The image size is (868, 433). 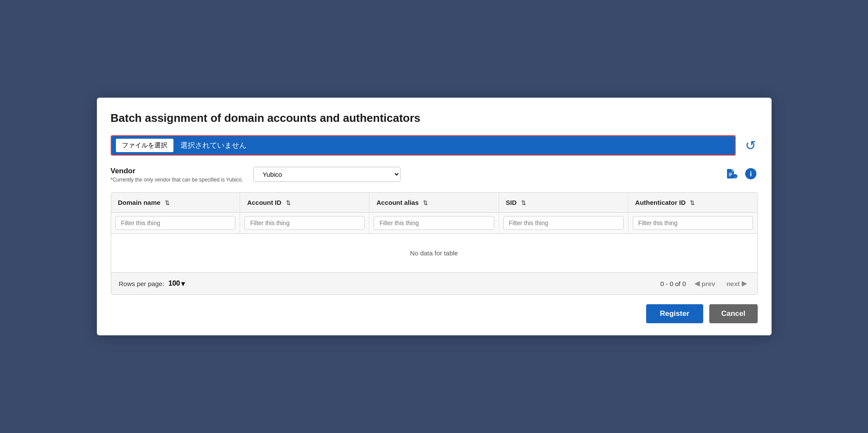 What do you see at coordinates (142, 283) in the screenshot?
I see `rows-per-page-label: Rows per page:` at bounding box center [142, 283].